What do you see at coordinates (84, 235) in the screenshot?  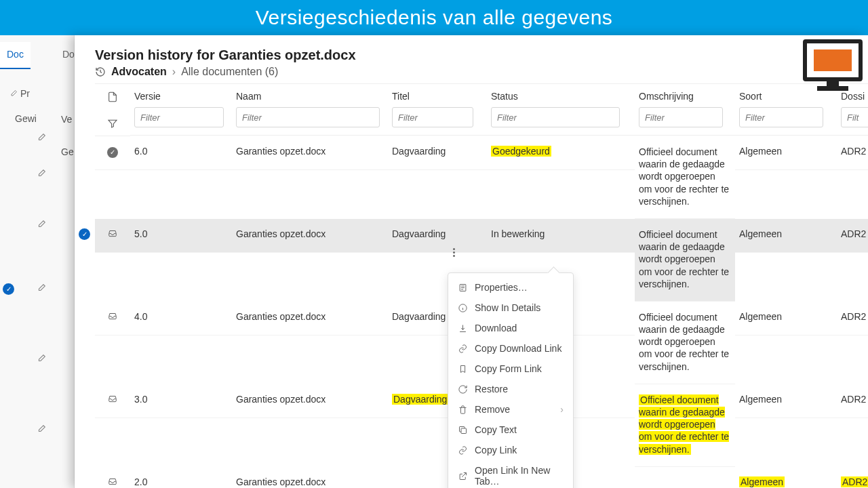 I see `row-selected-icon` at bounding box center [84, 235].